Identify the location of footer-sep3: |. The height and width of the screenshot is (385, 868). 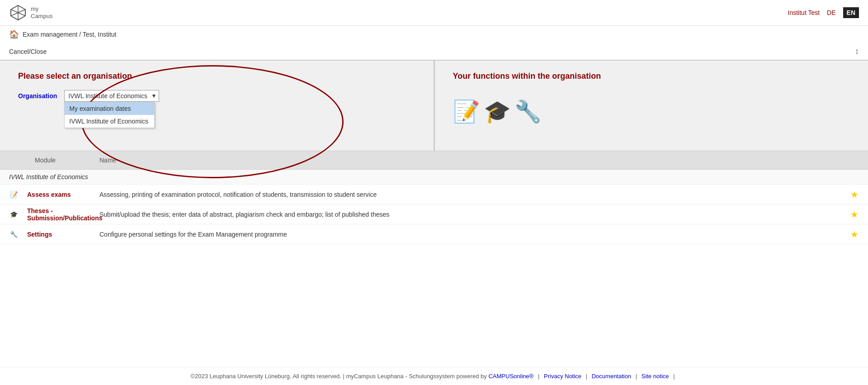
(637, 376).